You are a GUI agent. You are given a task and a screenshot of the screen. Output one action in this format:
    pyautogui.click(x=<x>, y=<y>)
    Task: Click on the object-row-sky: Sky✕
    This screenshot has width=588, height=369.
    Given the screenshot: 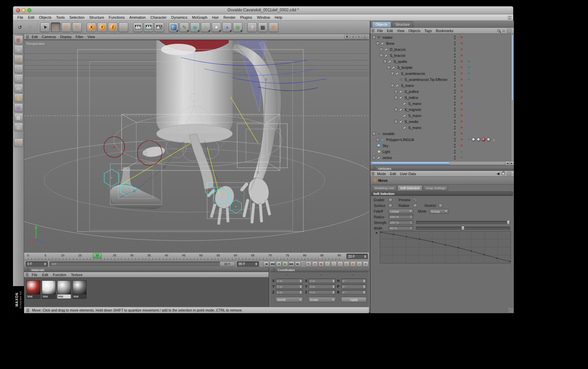 What is the action you would take?
    pyautogui.click(x=441, y=146)
    